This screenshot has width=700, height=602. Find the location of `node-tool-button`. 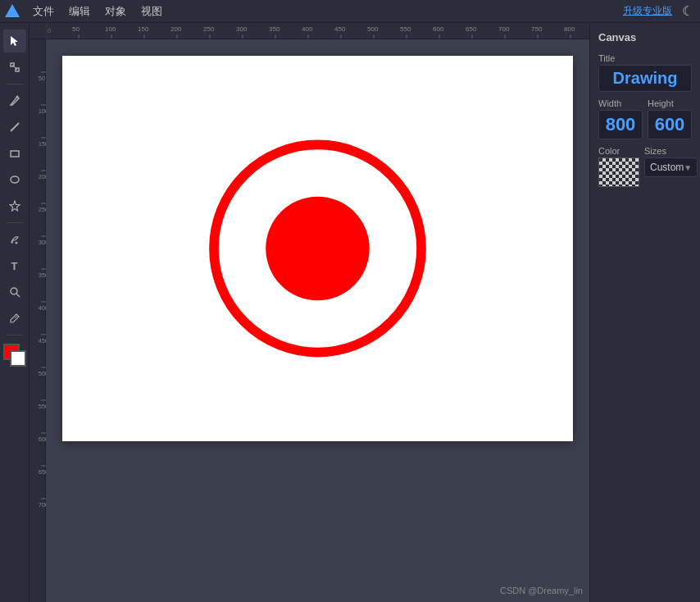

node-tool-button is located at coordinates (15, 67).